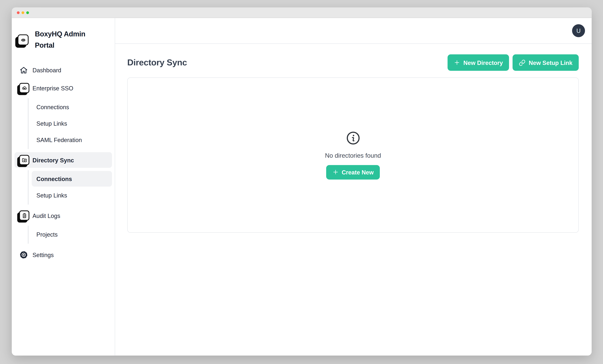 Image resolution: width=603 pixels, height=364 pixels. I want to click on top-header: U, so click(353, 31).